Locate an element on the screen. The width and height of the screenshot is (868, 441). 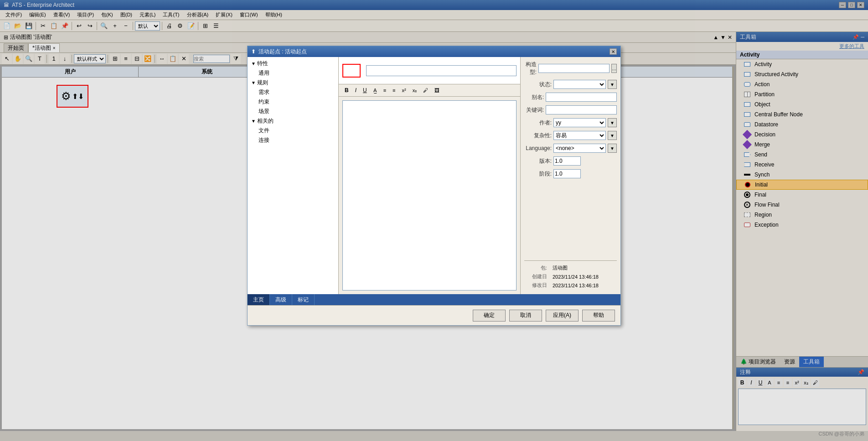
info-created: 创建日 2023/11/24 13:46:18 is located at coordinates (571, 276).